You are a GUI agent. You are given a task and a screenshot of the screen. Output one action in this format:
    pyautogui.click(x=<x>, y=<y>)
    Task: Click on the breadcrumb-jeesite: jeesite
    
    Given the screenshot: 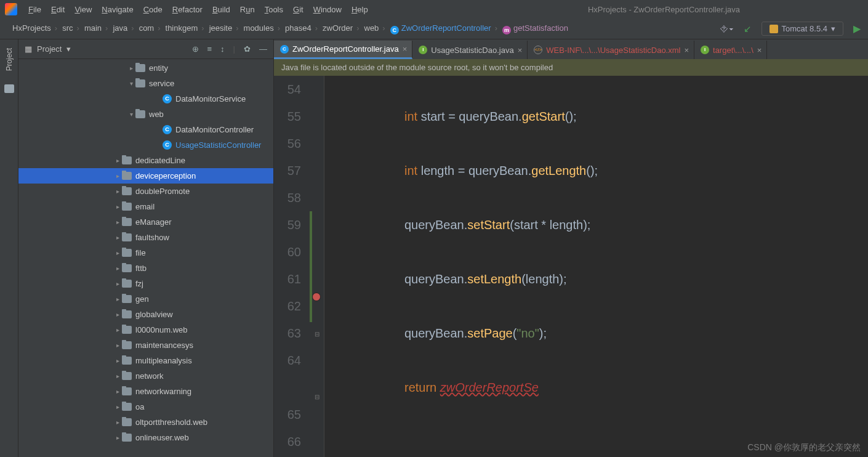 What is the action you would take?
    pyautogui.click(x=224, y=28)
    